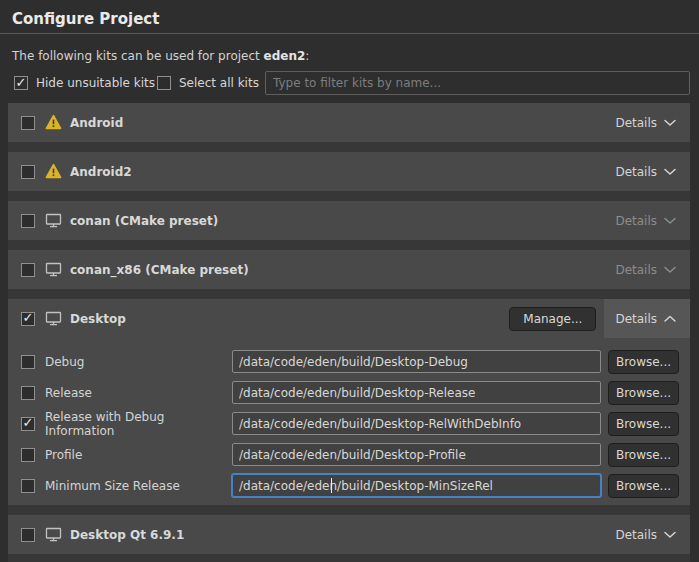 Image resolution: width=699 pixels, height=562 pixels. Describe the element at coordinates (144, 221) in the screenshot. I see `kit-name: conan (CMake preset)` at that location.